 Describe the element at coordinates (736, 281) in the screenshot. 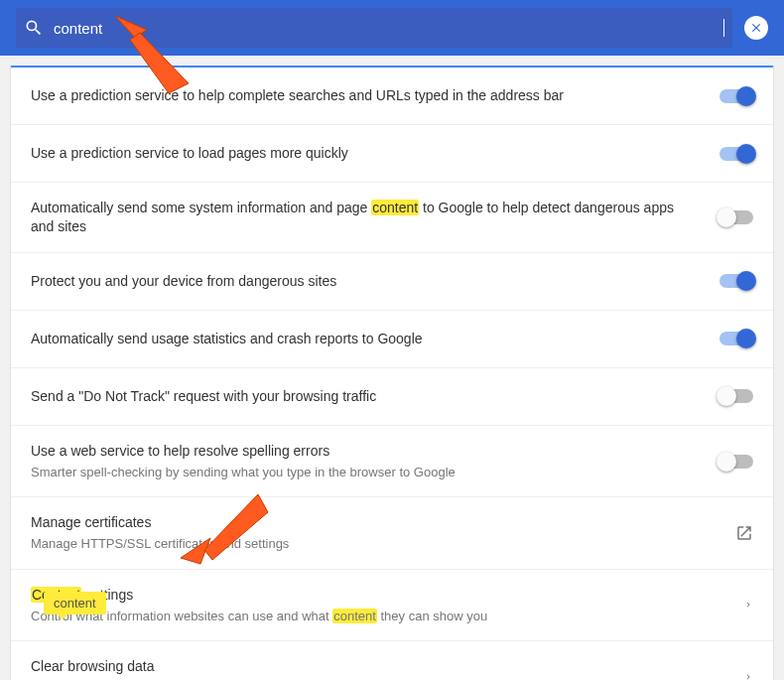

I see `toggle-safe-browsing` at that location.